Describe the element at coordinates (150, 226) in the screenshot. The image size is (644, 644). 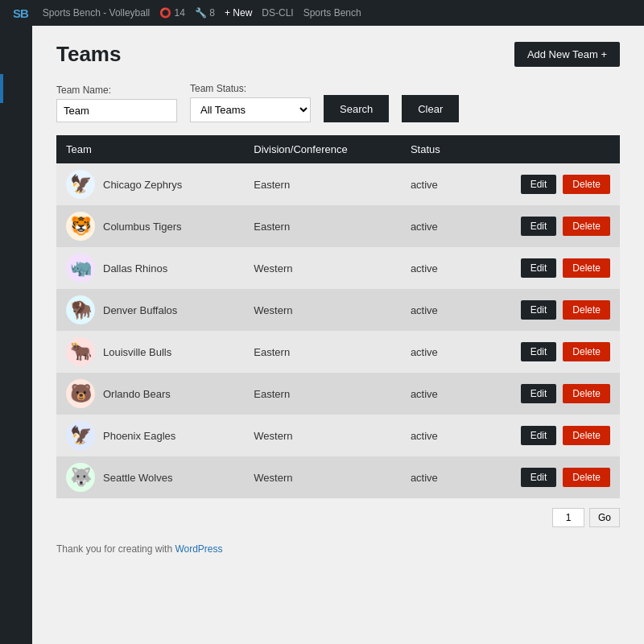
I see `team-cell: 🐯 Columbus Tigers` at that location.